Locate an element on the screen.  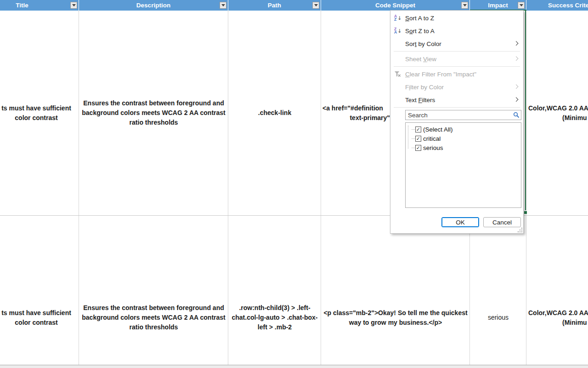
checkbox-label: critical is located at coordinates (432, 139).